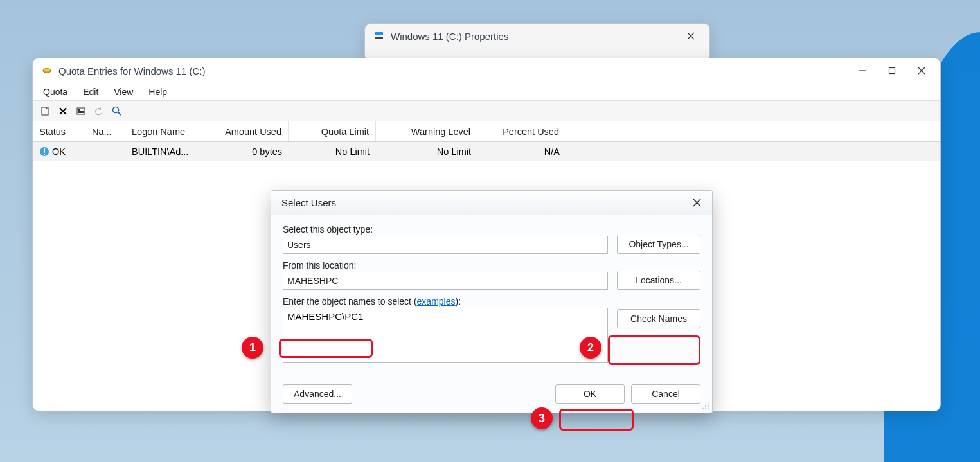  Describe the element at coordinates (666, 394) in the screenshot. I see `cancel-button: Cancel` at that location.